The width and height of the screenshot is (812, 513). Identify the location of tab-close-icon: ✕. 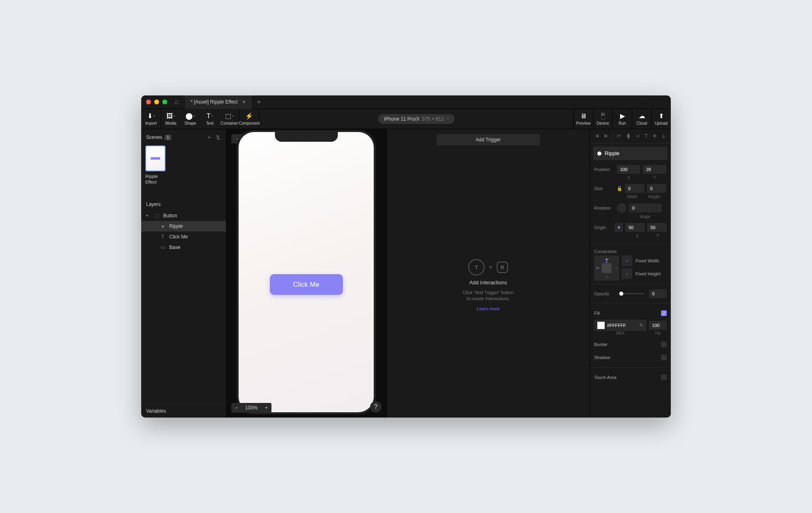
(244, 102).